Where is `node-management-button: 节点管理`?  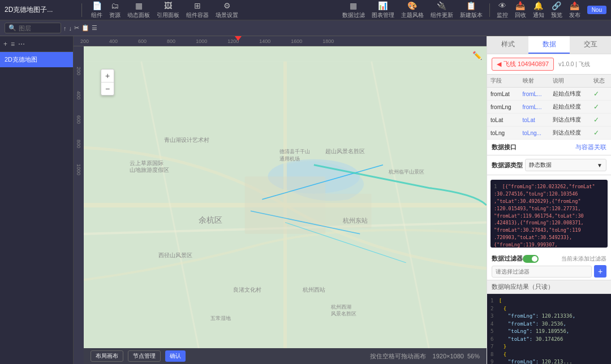 node-management-button: 节点管理 is located at coordinates (144, 356).